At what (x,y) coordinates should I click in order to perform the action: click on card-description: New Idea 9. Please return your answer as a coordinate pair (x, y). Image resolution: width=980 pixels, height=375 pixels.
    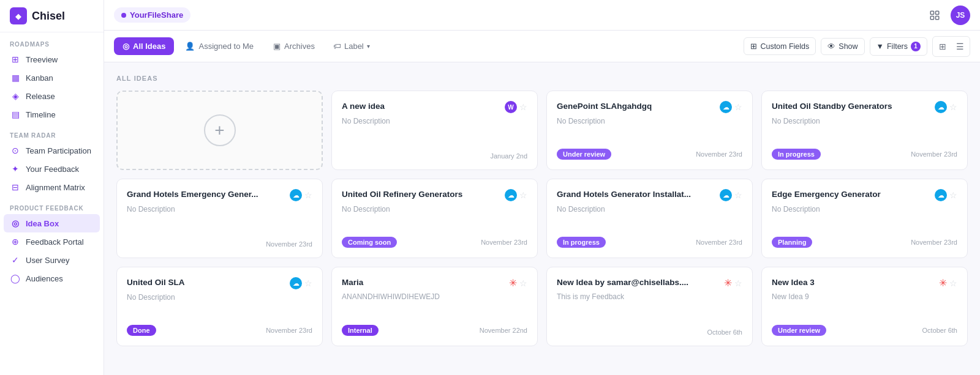
    Looking at the image, I should click on (865, 297).